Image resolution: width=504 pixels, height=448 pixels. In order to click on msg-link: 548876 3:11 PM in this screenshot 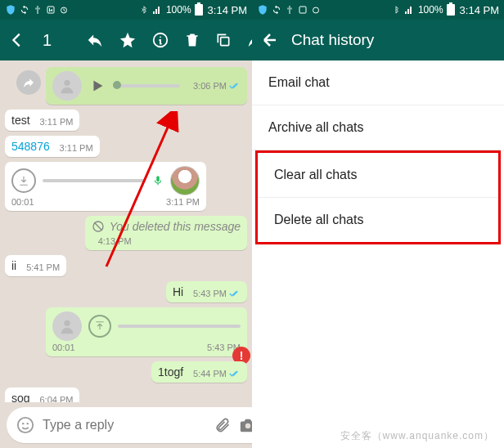, I will do `click(126, 146)`.